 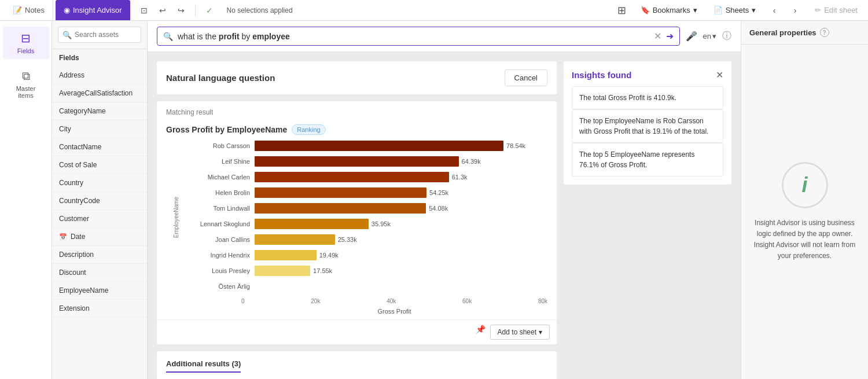 I want to click on additional-results-card: Additional results (3), so click(x=356, y=365).